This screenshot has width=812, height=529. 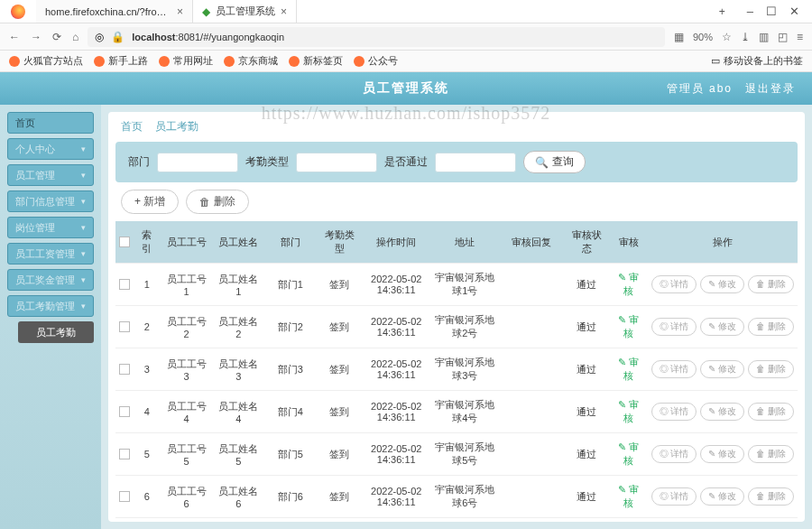 What do you see at coordinates (51, 149) in the screenshot?
I see `sidebar-item: 个人中心▾` at bounding box center [51, 149].